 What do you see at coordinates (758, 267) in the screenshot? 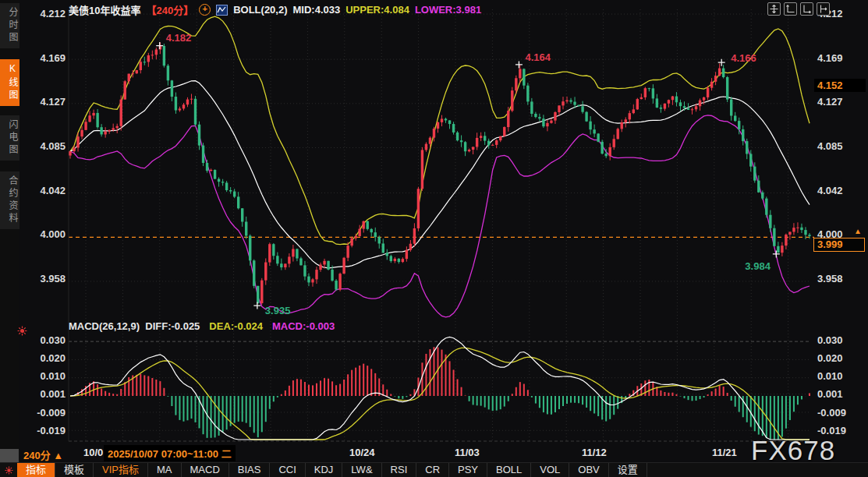
I see `low-annotation: 3.984` at bounding box center [758, 267].